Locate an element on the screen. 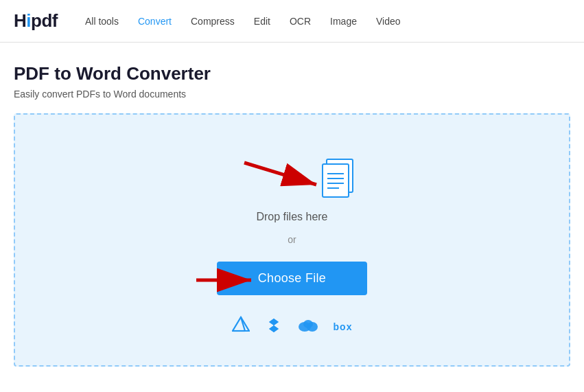 The image size is (584, 392). drop-text: Drop files here is located at coordinates (292, 217).